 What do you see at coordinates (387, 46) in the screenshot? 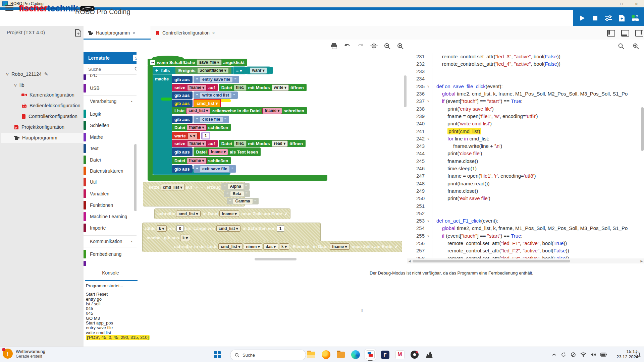
I see `zoom-out-icon` at bounding box center [387, 46].